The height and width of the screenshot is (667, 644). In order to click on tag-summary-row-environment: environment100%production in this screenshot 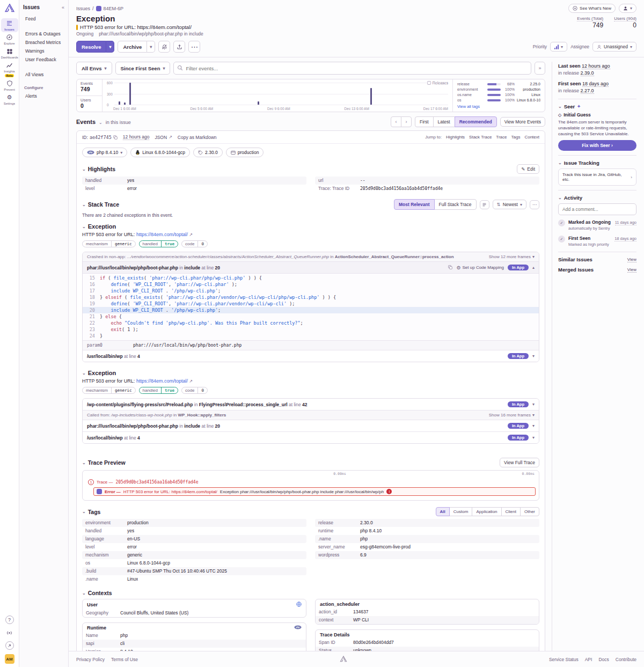, I will do `click(499, 89)`.